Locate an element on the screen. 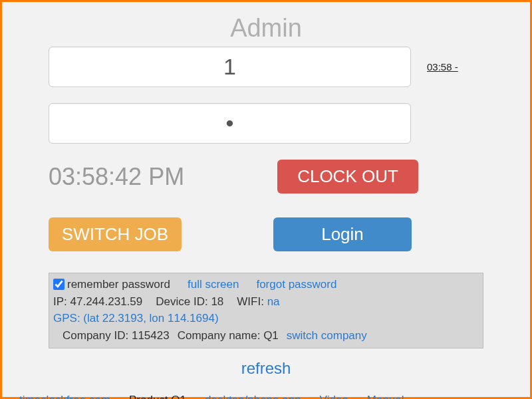  info-line-1: remember password full screen forgot pas… is located at coordinates (266, 285).